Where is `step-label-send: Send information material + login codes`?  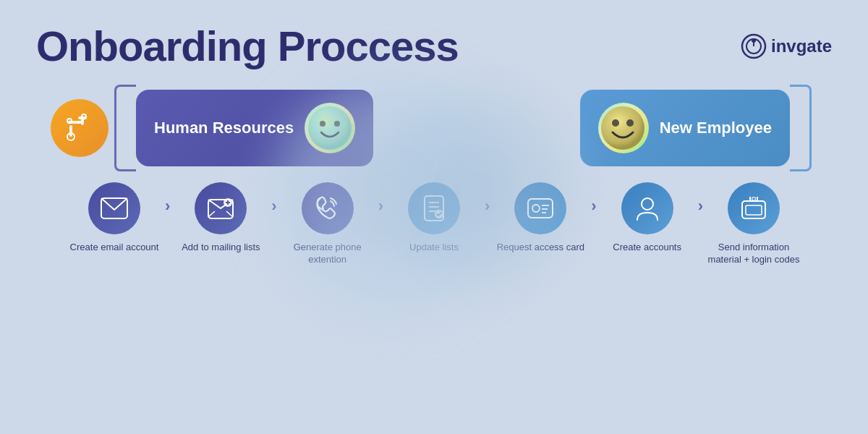 step-label-send: Send information material + login codes is located at coordinates (754, 254).